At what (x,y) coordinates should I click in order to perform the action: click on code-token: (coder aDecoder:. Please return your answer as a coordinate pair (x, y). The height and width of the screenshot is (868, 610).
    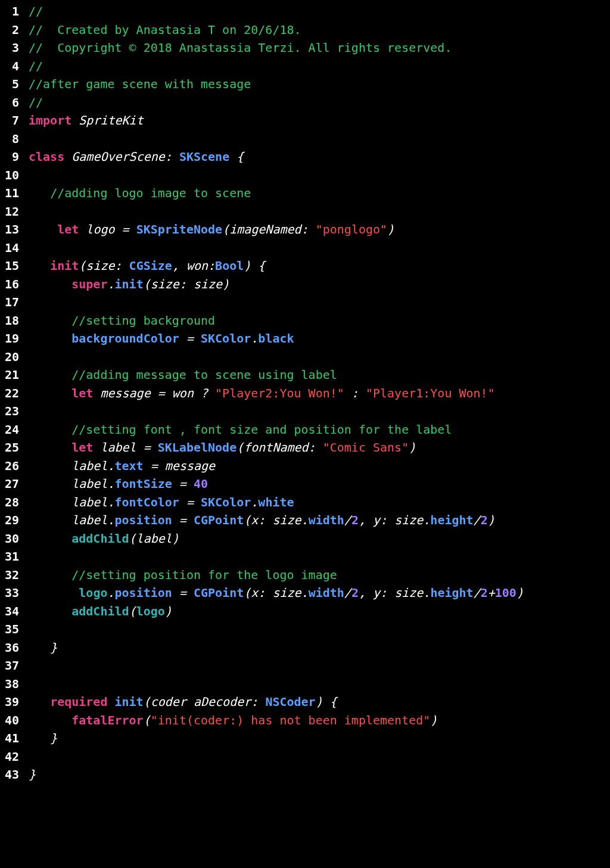
    Looking at the image, I should click on (205, 702).